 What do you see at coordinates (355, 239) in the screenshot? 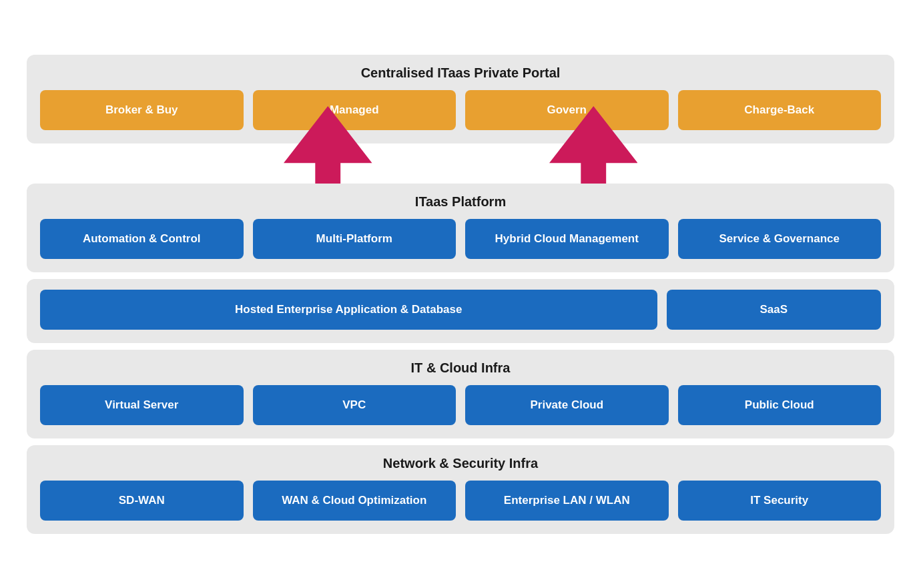
I see `card-multi-platform: Multi-Platform` at bounding box center [355, 239].